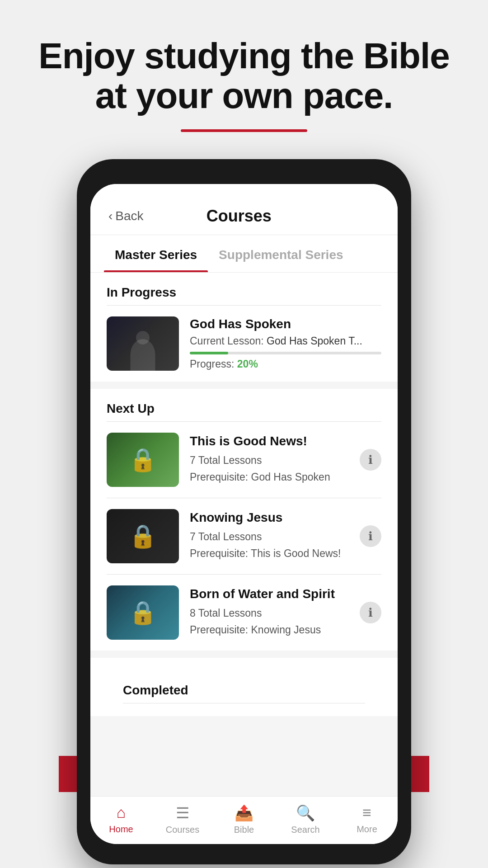  Describe the element at coordinates (367, 819) in the screenshot. I see `nav-more: ≡ More` at that location.